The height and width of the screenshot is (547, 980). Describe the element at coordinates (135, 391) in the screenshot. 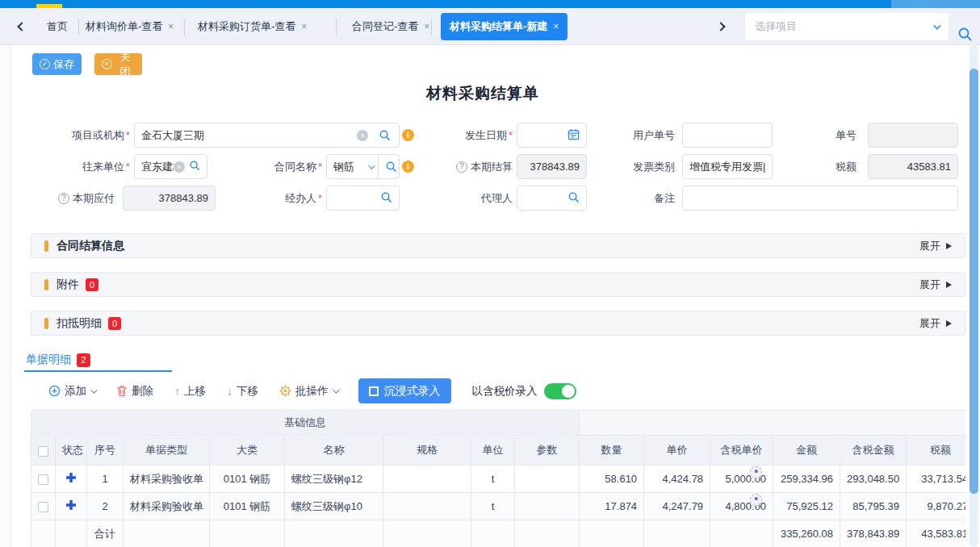

I see `delete-button: 删除` at that location.